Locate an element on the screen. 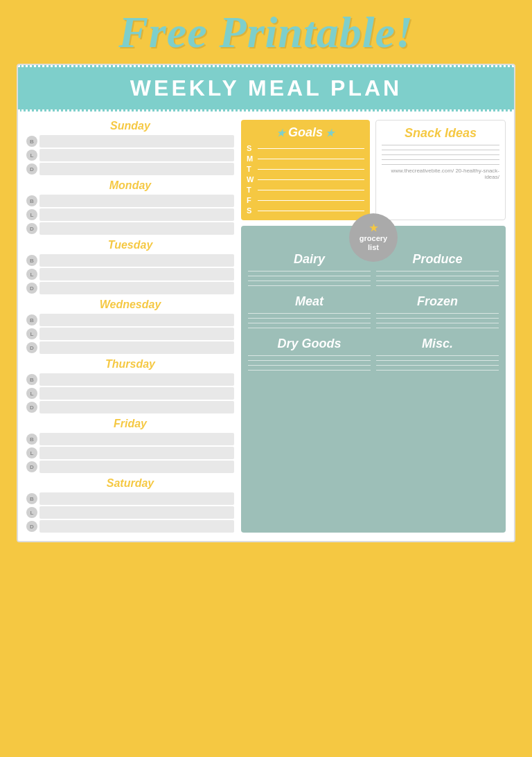  grocery-category-dairy: Dairy is located at coordinates (309, 270).